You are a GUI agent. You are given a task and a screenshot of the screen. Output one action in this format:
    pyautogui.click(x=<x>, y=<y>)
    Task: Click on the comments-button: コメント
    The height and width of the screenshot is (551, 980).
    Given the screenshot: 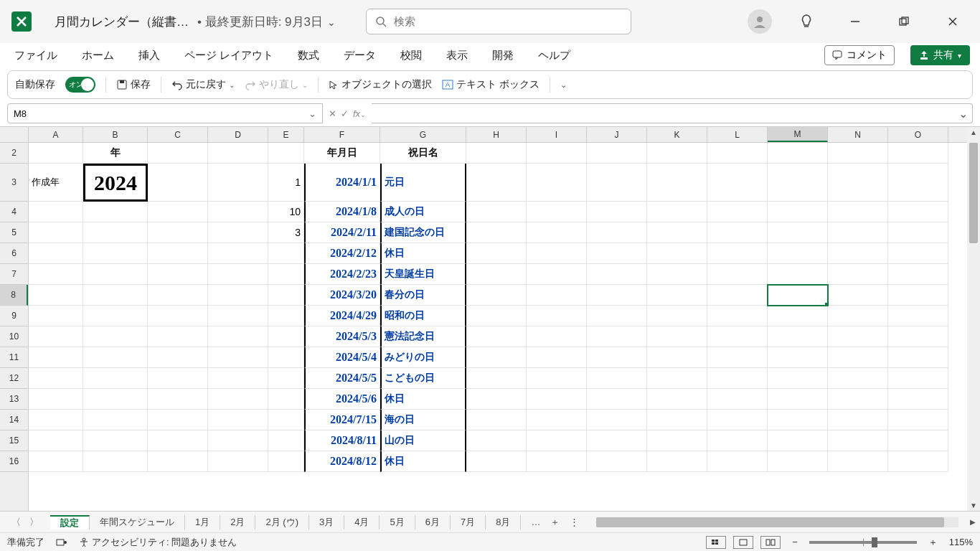 What is the action you would take?
    pyautogui.click(x=859, y=55)
    